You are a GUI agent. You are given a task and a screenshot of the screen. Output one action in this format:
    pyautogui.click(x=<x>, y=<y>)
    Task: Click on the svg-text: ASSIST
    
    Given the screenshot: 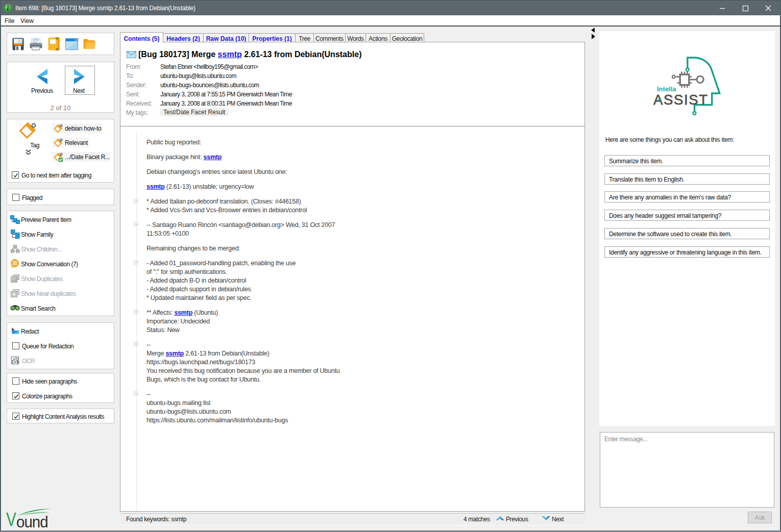 What is the action you would take?
    pyautogui.click(x=680, y=100)
    